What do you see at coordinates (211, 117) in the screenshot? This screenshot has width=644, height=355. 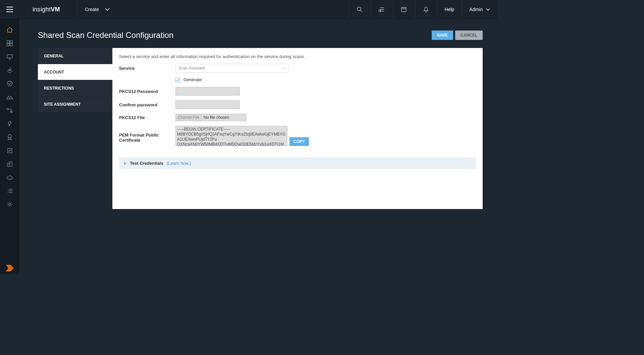 I see `pkcs12-file-input: Choose File No file chosen` at bounding box center [211, 117].